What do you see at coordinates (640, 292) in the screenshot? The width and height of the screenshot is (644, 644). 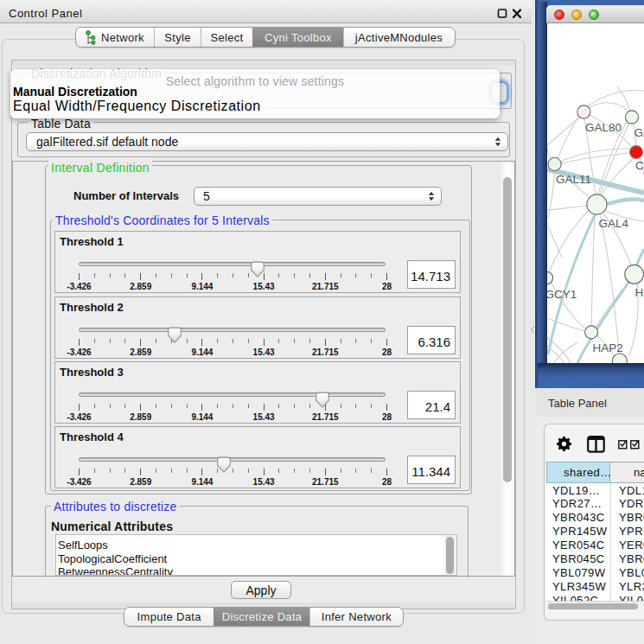 I see `svg-text: H` at bounding box center [640, 292].